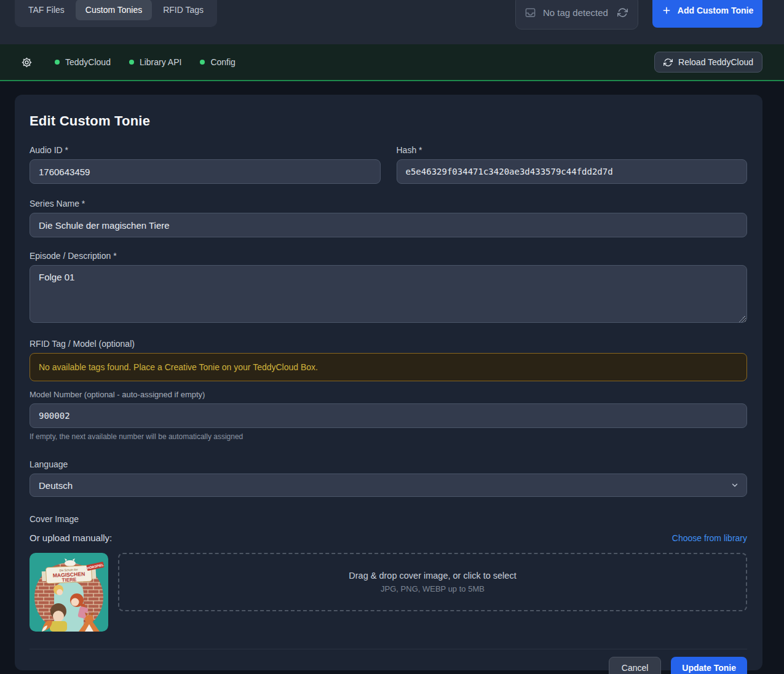  What do you see at coordinates (205, 172) in the screenshot?
I see `audio-id-input` at bounding box center [205, 172].